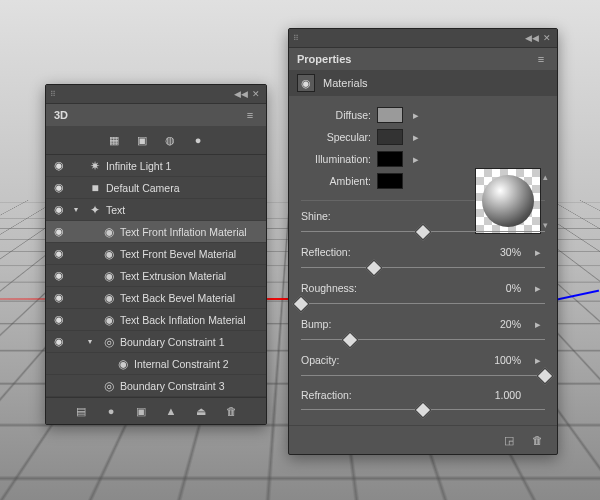 Image resolution: width=600 pixels, height=500 pixels. What do you see at coordinates (336, 137) in the screenshot?
I see `swatch-label: Specular:` at bounding box center [336, 137].